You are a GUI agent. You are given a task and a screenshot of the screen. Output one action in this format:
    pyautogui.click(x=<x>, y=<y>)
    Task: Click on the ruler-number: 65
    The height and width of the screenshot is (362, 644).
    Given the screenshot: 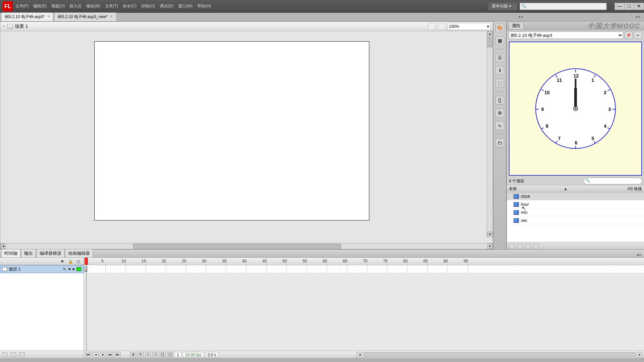 What is the action you would take?
    pyautogui.click(x=345, y=261)
    